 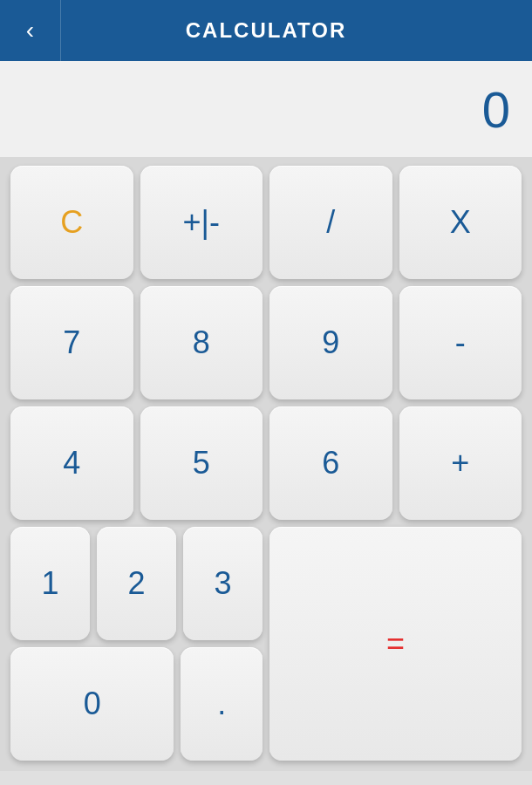 I want to click on digit-9-button: 9, so click(x=331, y=343).